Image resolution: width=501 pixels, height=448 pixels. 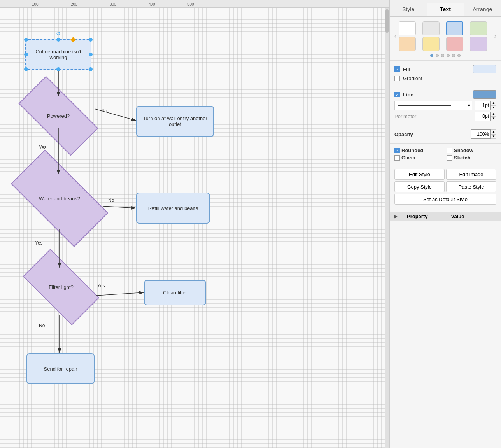 What do you see at coordinates (445, 69) in the screenshot?
I see `fill-row: Fill` at bounding box center [445, 69].